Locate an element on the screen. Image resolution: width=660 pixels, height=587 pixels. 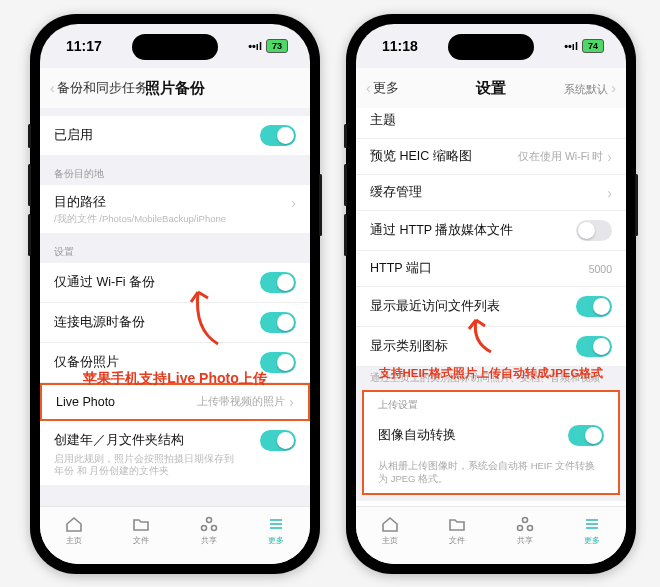
cell-http-media: 通过 HTTP 播放媒体文件 is located at coordinates (491, 231).